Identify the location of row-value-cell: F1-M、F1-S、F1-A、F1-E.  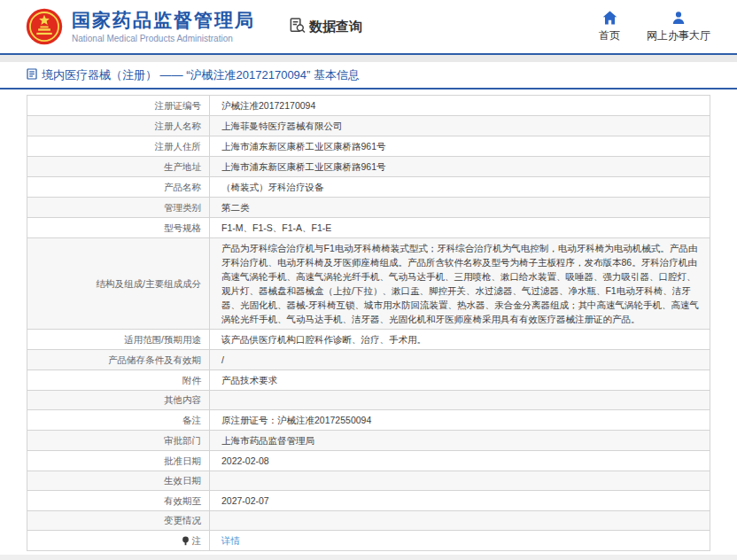
(460, 228).